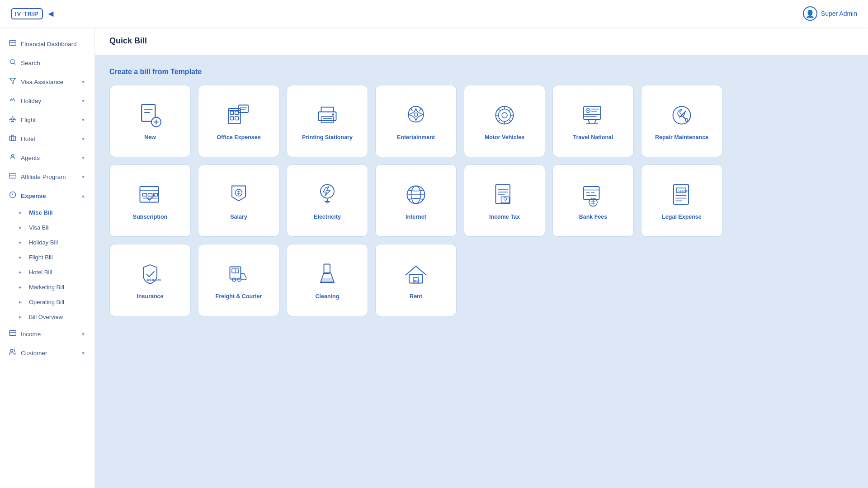 Image resolution: width=868 pixels, height=488 pixels. What do you see at coordinates (682, 115) in the screenshot?
I see `repair-maintenance-icon` at bounding box center [682, 115].